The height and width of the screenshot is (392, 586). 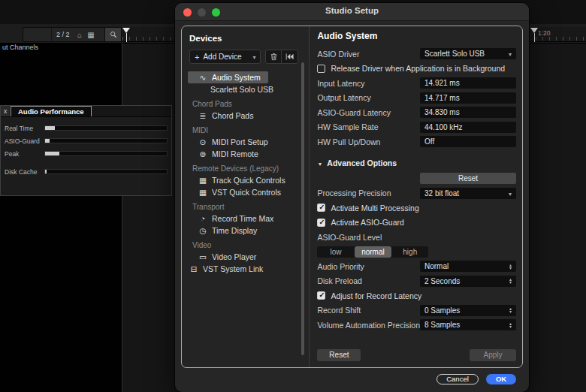 I want to click on tree-section-video: Video, so click(x=248, y=245).